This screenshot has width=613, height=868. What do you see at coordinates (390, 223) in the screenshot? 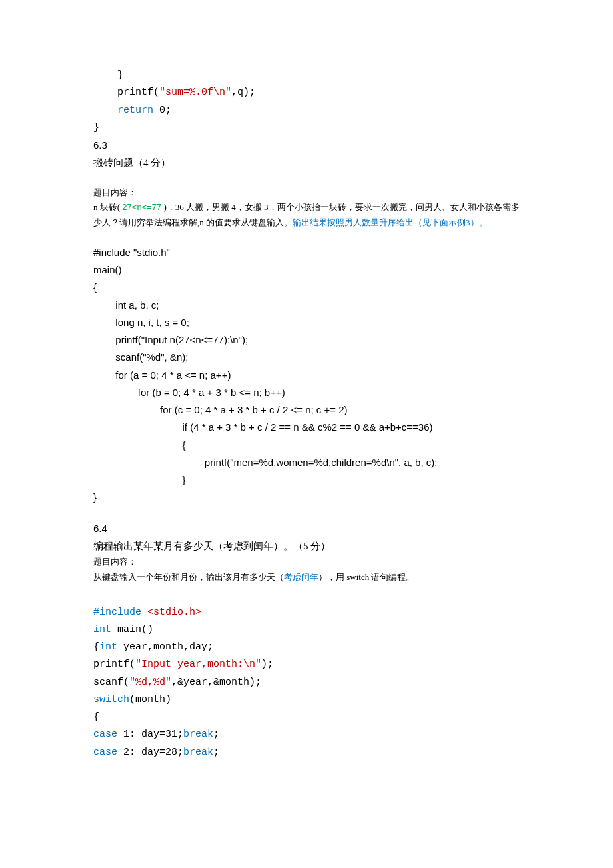
I see `emphasis-text: 输出结果按照男人数量升序给出（见下面示例3）。` at bounding box center [390, 223].